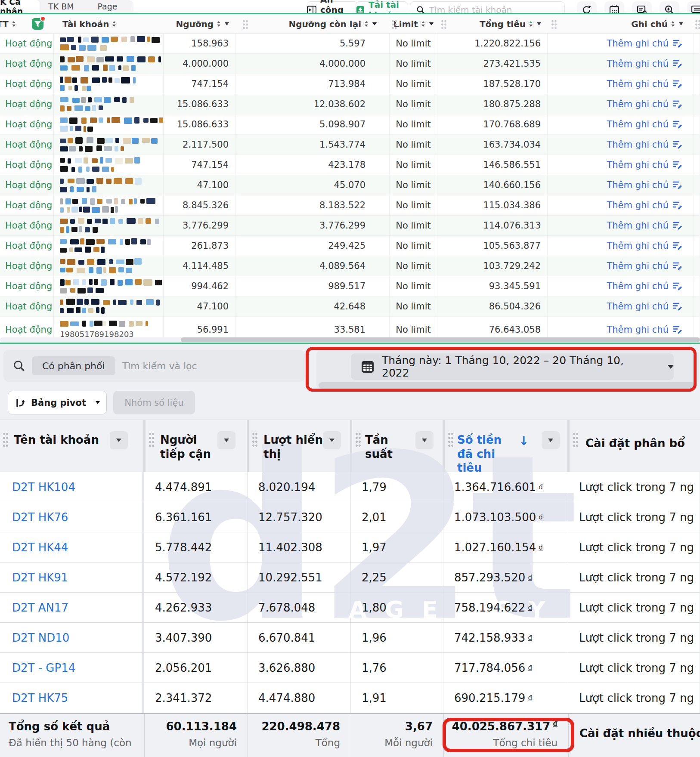  Describe the element at coordinates (108, 24) in the screenshot. I see `column-header-account: Tài khoản` at that location.